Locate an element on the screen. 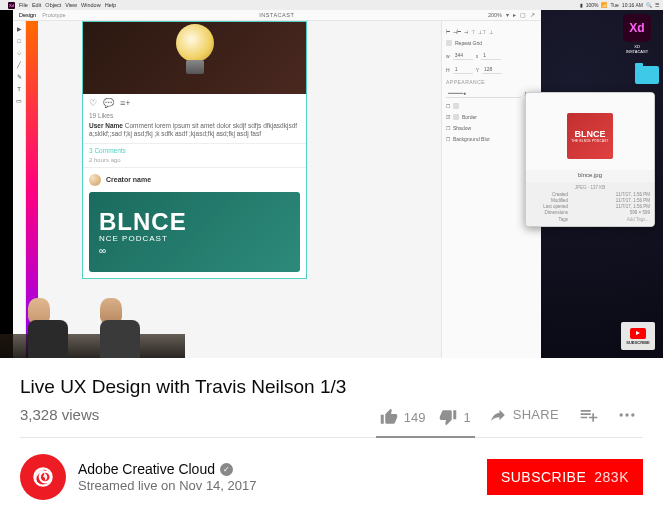 Image resolution: width=663 pixels, height=530 pixels. likes-count: 19 Likes is located at coordinates (194, 117).